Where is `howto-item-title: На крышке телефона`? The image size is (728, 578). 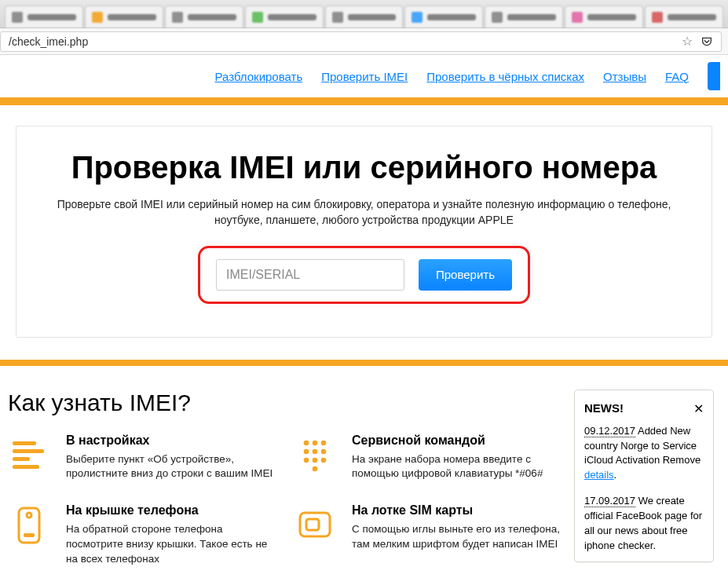
howto-item-title: На крышке телефона is located at coordinates (172, 510).